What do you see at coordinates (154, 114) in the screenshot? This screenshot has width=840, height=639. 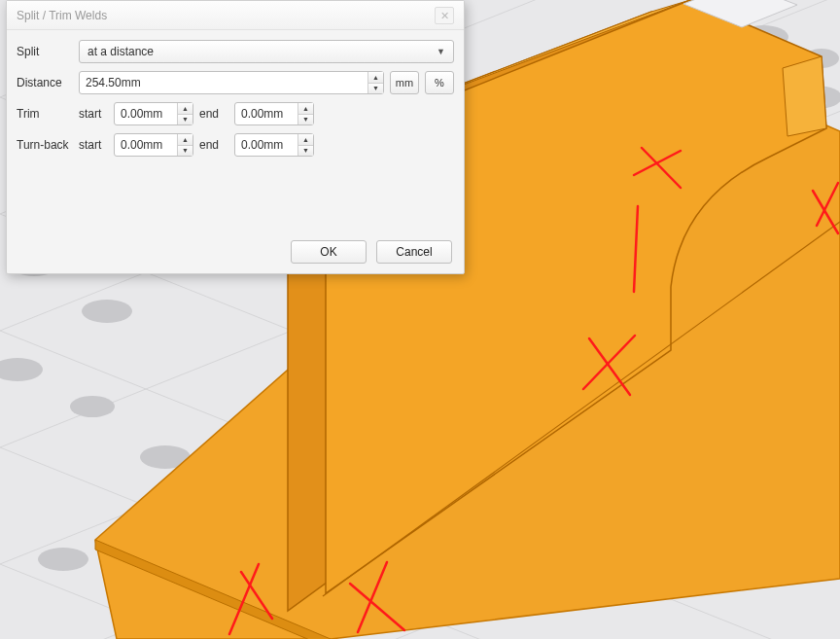 I see `trim-start-input: 0.00mm ▲ ▼` at bounding box center [154, 114].